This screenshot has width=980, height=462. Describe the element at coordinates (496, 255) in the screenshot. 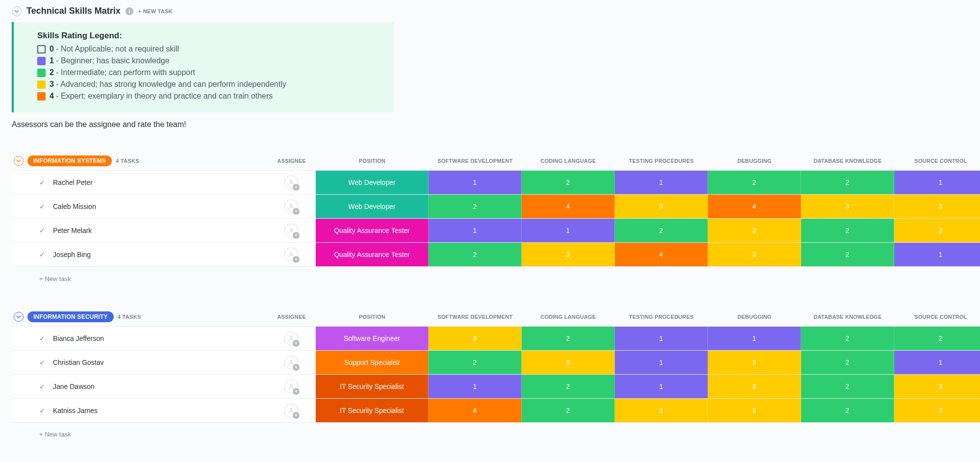

I see `table-row: ✓ Joseph Bing + Quality Assurance Tester…` at that location.